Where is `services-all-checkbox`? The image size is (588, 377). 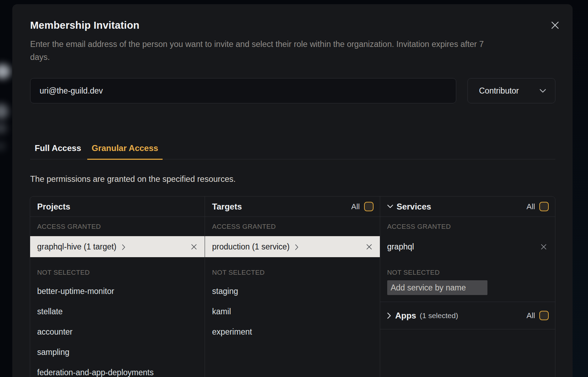 services-all-checkbox is located at coordinates (544, 207).